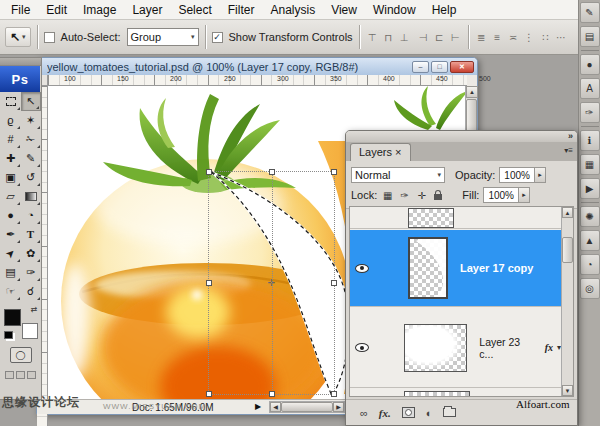 Image resolution: width=600 pixels, height=426 pixels. I want to click on screen-mode-buttons, so click(20, 375).